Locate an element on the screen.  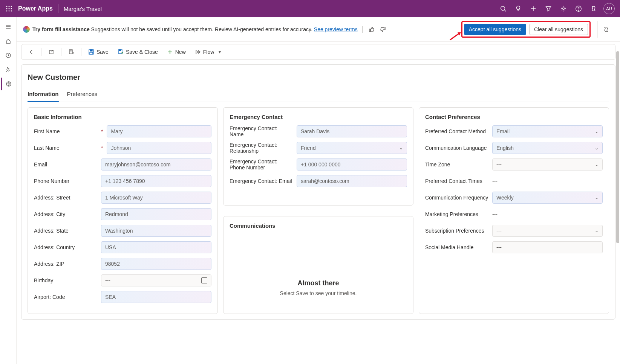
accept-all-button: Accept all suggestions is located at coordinates (495, 29).